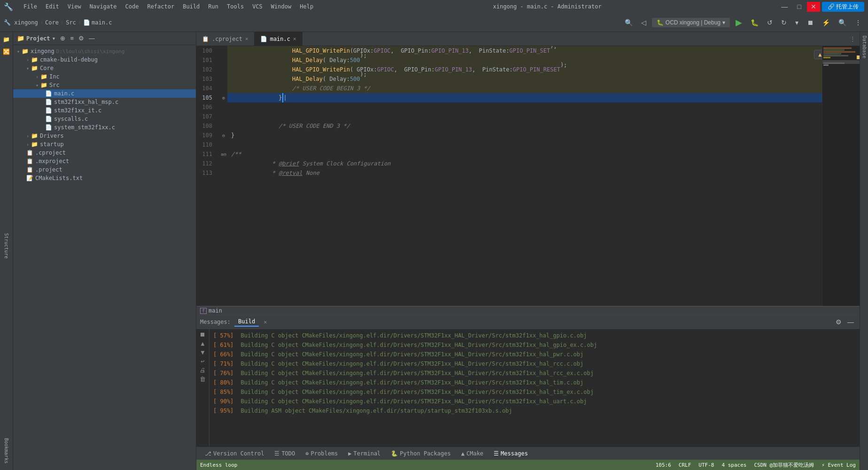  What do you see at coordinates (224, 98) in the screenshot?
I see `gutter-105: ⊕` at bounding box center [224, 98].